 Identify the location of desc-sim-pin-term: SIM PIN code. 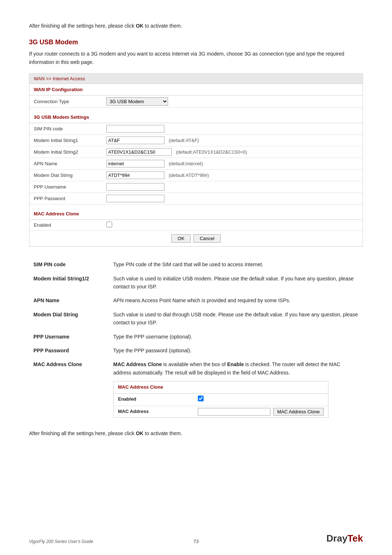
(69, 264).